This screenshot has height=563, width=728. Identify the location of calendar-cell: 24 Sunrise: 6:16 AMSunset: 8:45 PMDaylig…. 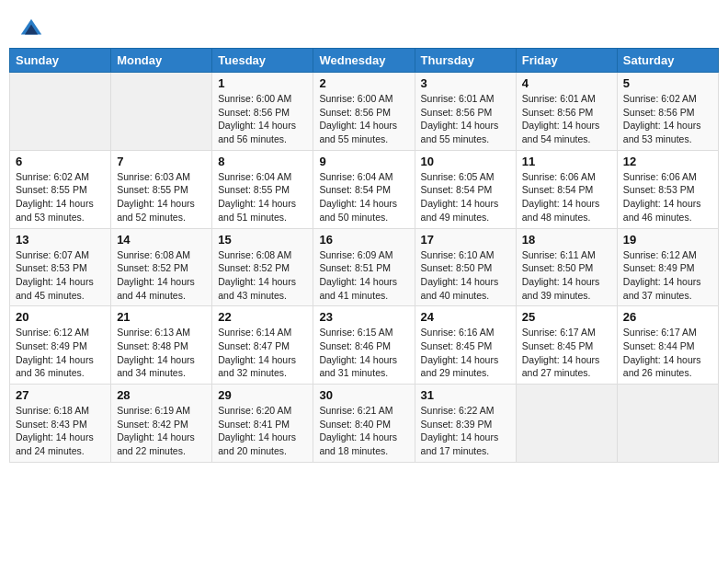
(465, 346).